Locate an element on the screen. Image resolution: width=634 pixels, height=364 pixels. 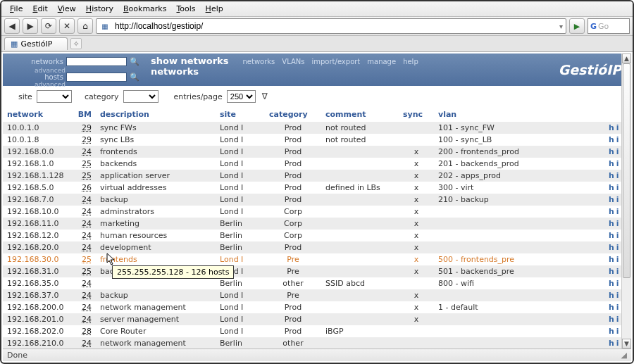
nav-link-importexport: import/export is located at coordinates (337, 62).